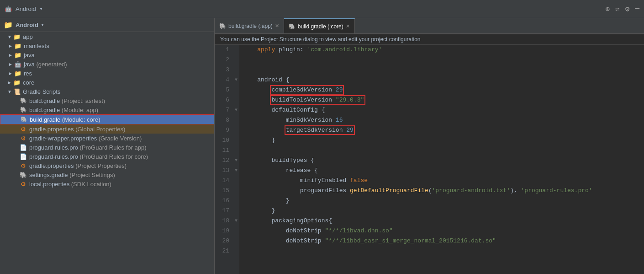 Image resolution: width=644 pixels, height=274 pixels. I want to click on info-text: You can use the Project Structure dialog…, so click(321, 39).